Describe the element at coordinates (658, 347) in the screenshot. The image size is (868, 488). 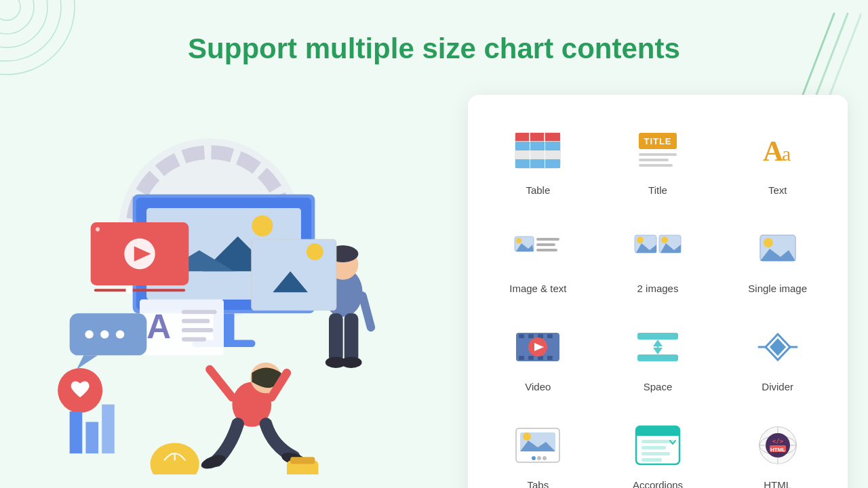
I see `space-icon` at that location.